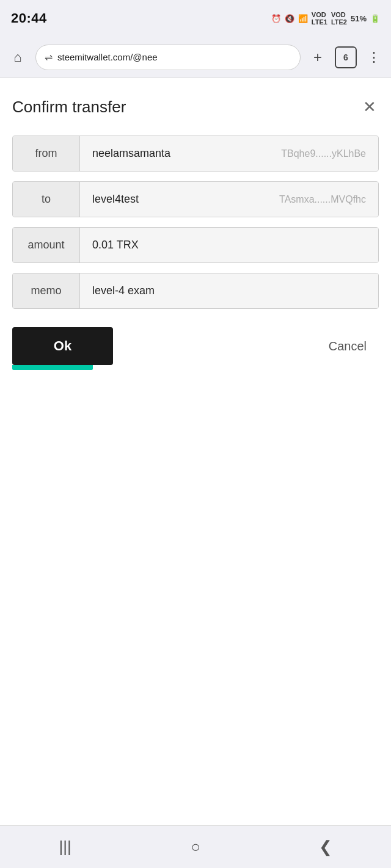  I want to click on dots-icon: ⋮, so click(374, 57).